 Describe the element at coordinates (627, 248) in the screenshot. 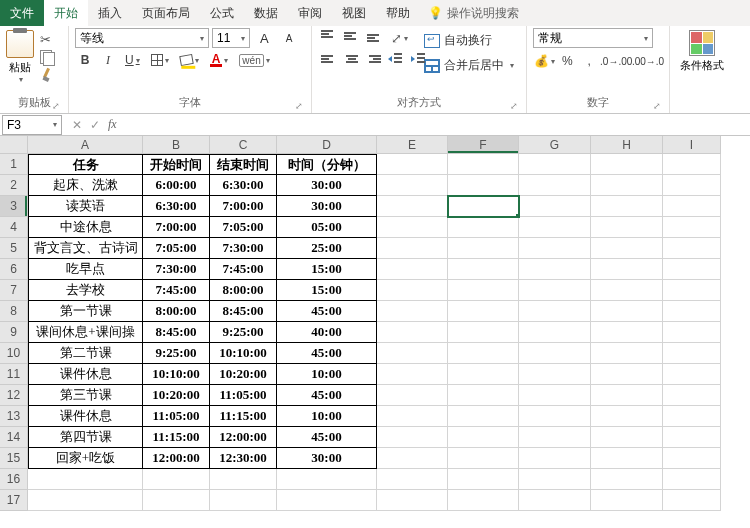

I see `cell-H5` at that location.